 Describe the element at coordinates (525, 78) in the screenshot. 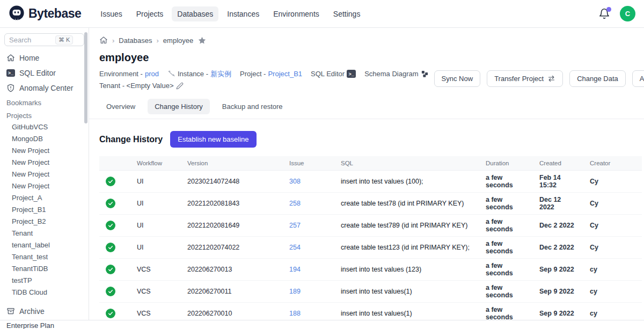

I see `transfer-project-button: Transfer Project` at that location.